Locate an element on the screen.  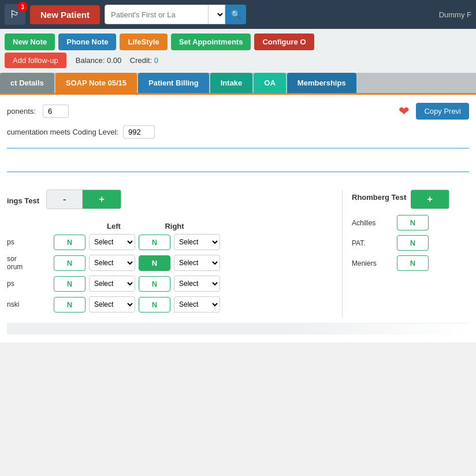
left-section-title: ings Test is located at coordinates (23, 201).